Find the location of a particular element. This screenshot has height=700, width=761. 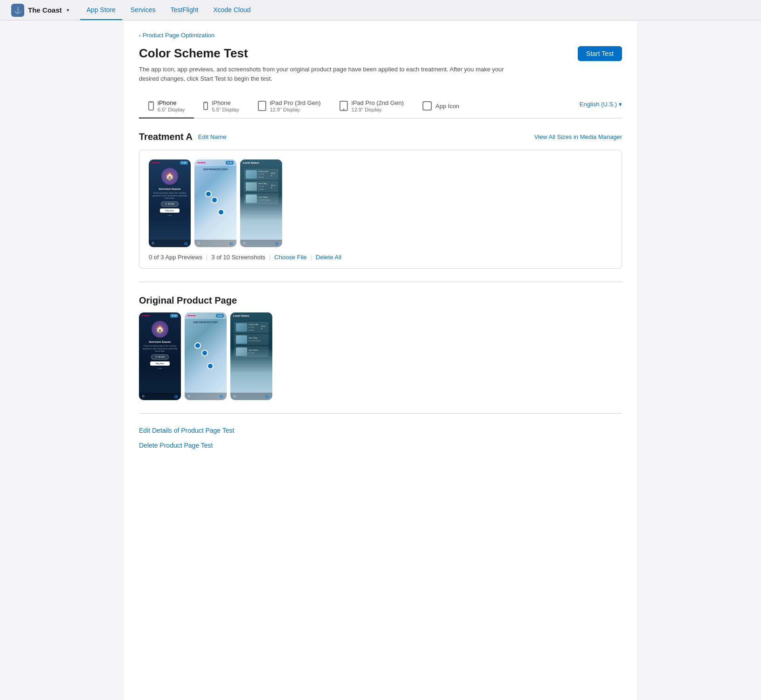

original-level-card-2: San F Bay #1 of 8 friends is located at coordinates (251, 340).